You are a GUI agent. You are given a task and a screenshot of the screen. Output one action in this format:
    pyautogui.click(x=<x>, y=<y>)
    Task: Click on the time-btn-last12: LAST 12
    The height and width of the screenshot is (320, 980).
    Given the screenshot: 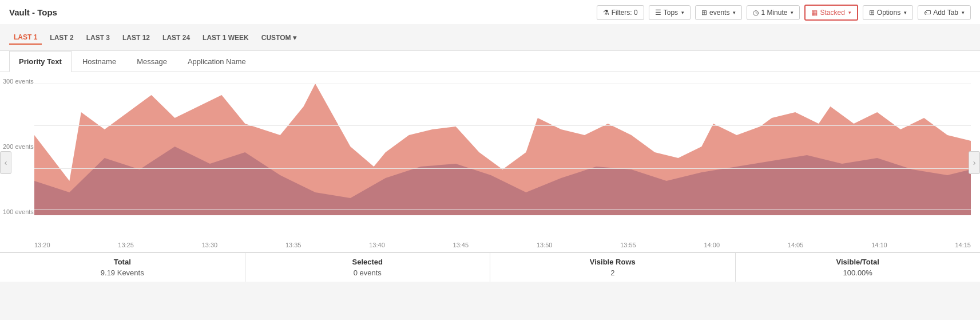 What is the action you would take?
    pyautogui.click(x=136, y=38)
    